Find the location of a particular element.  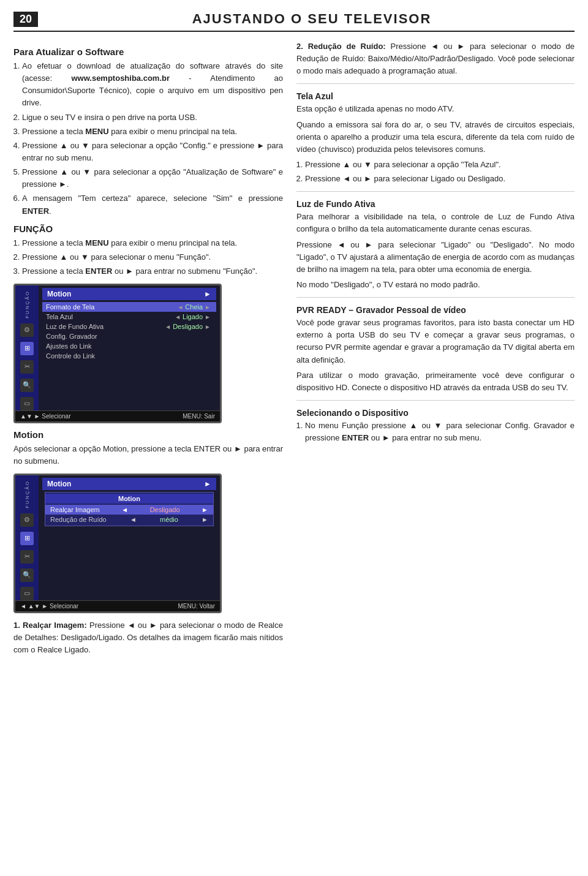

tv2-subitem-0-name: Realçar Imagem is located at coordinates (75, 510).